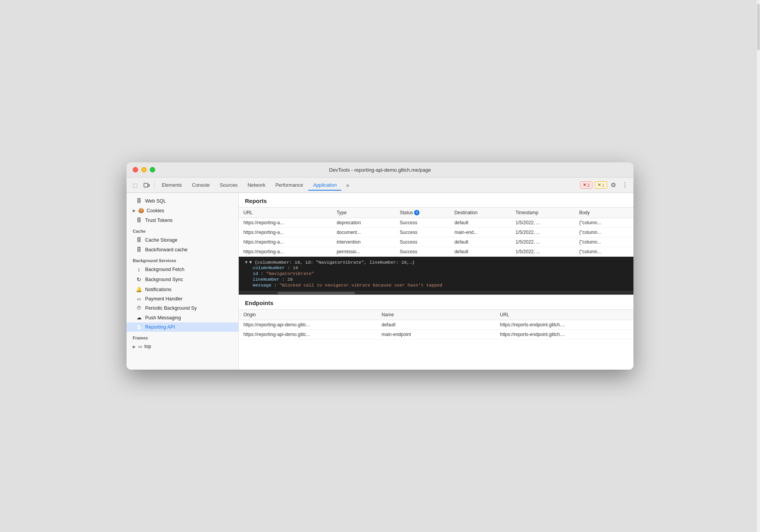 This screenshot has height=532, width=760. What do you see at coordinates (436, 315) in the screenshot?
I see `ep-col-name: Name` at bounding box center [436, 315].